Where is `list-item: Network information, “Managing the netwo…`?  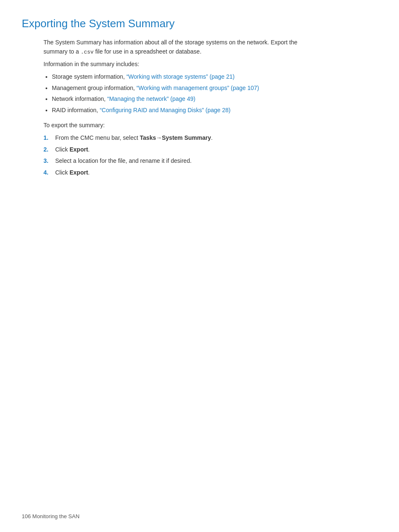
list-item: Network information, “Managing the netwo… is located at coordinates (215, 99).